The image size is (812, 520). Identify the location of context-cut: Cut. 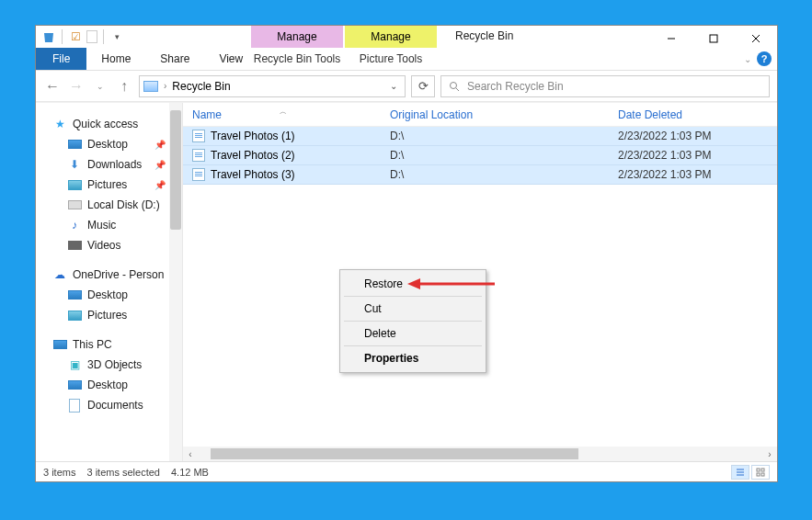
(413, 309).